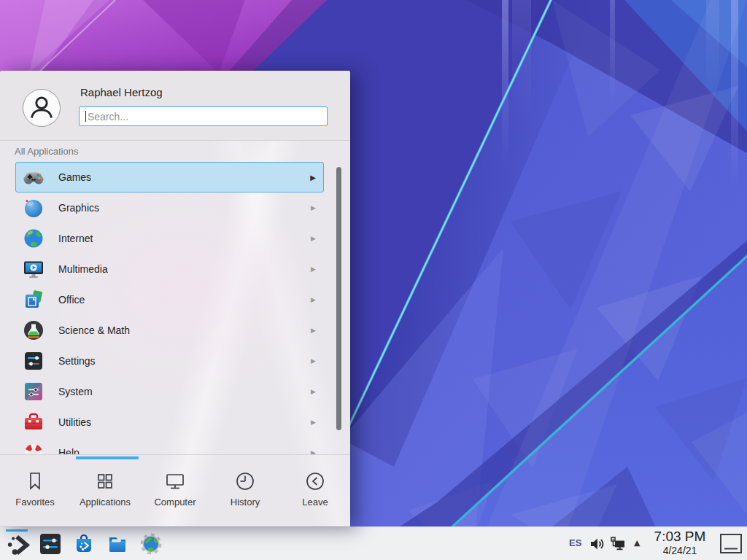 Image resolution: width=747 pixels, height=560 pixels. I want to click on launcher-header: Raphael Hertzog, so click(175, 106).